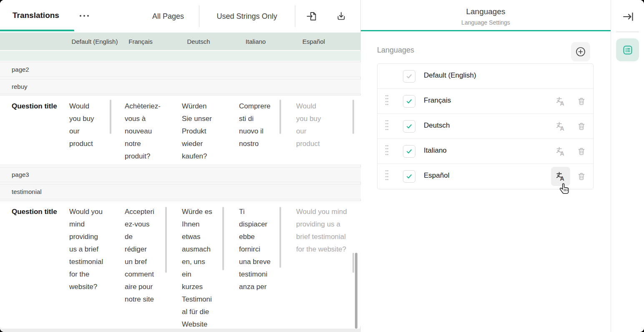  I want to click on translation-cell-deutsch: Würde es Ihnen etwas ausmachen, uns ein …, so click(203, 265).